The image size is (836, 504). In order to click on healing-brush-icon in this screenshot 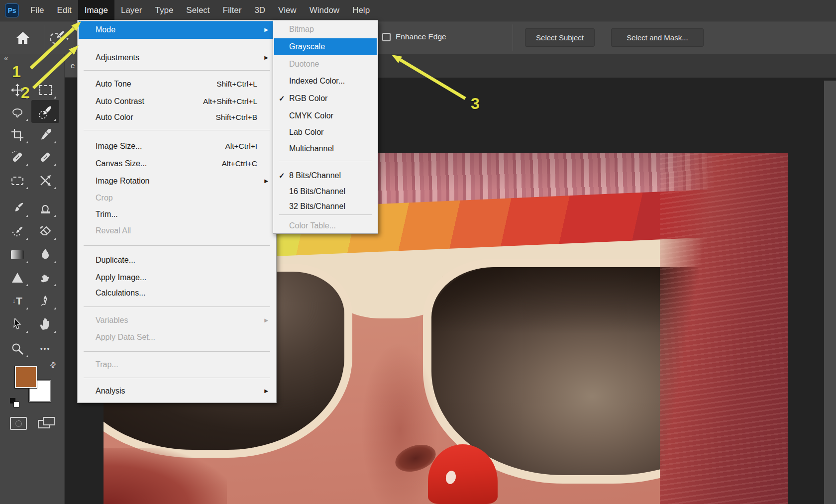, I will do `click(45, 157)`.